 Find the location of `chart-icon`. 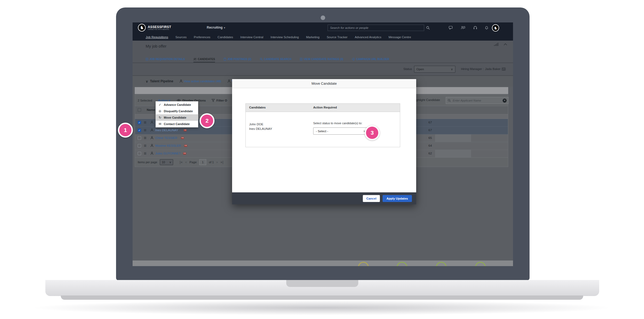

chart-icon is located at coordinates (496, 44).